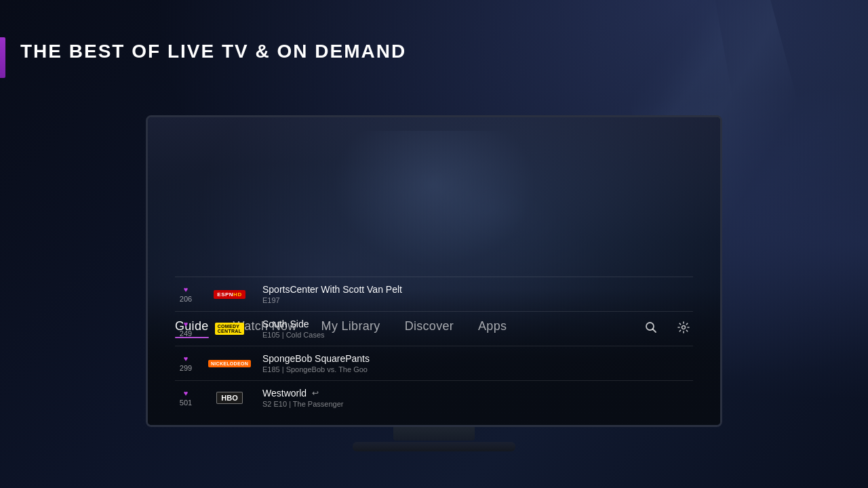 The width and height of the screenshot is (868, 488). I want to click on channel-row: ♥ 299 nickelodeon SpongeBob SquarePants …, so click(434, 363).